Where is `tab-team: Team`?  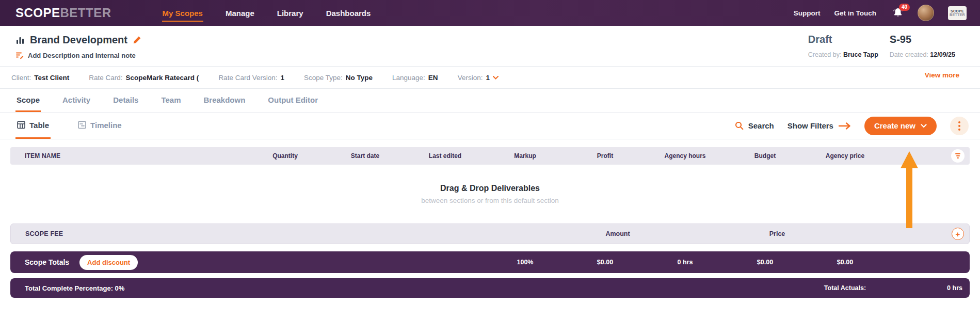 tab-team: Team is located at coordinates (171, 100).